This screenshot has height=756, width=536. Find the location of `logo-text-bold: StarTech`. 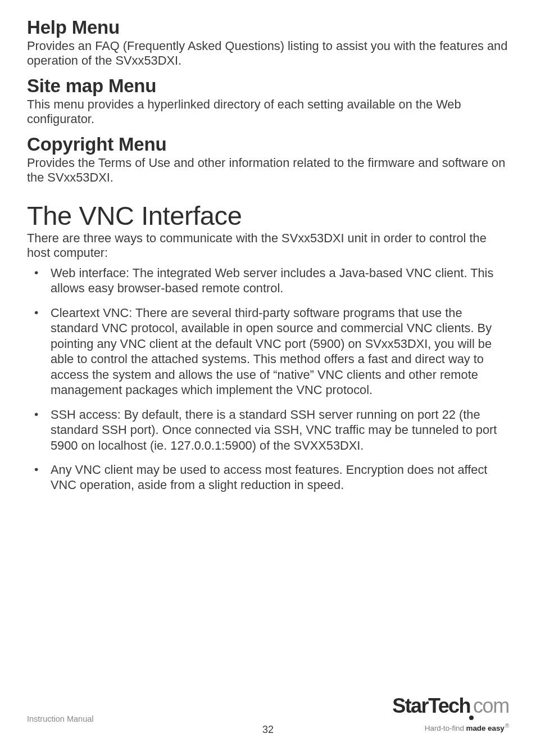

logo-text-bold: StarTech is located at coordinates (431, 706).